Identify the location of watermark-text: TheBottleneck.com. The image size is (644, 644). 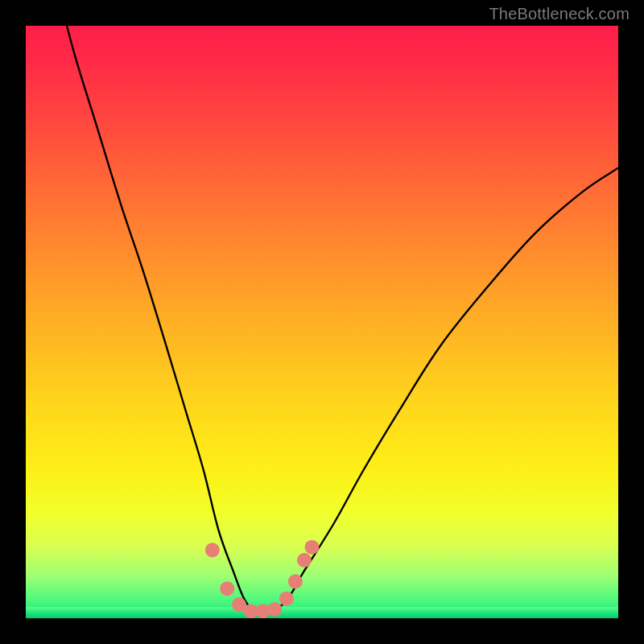
(559, 14).